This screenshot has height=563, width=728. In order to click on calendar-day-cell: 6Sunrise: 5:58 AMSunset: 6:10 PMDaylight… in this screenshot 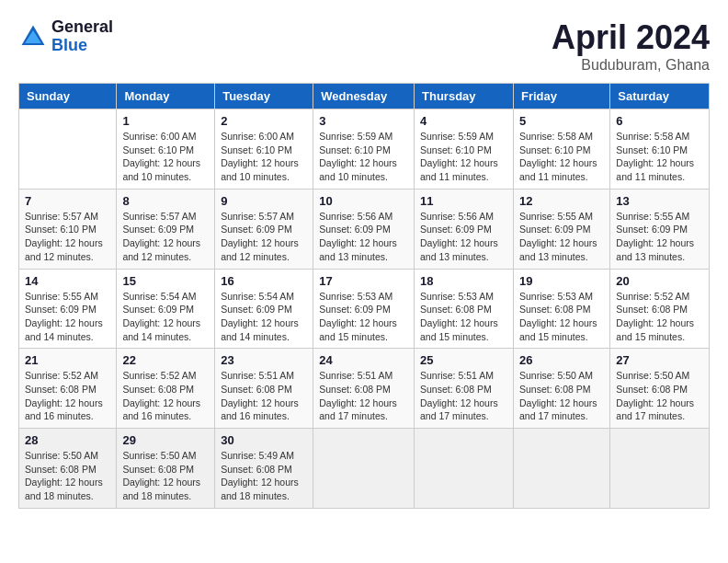, I will do `click(660, 149)`.